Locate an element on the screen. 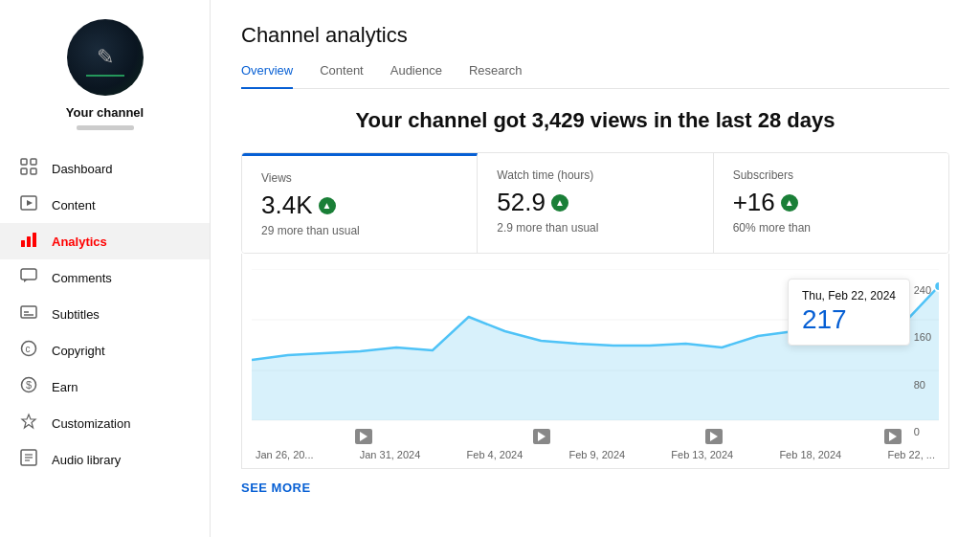  sidebar-label-earn: Earn is located at coordinates (65, 387).